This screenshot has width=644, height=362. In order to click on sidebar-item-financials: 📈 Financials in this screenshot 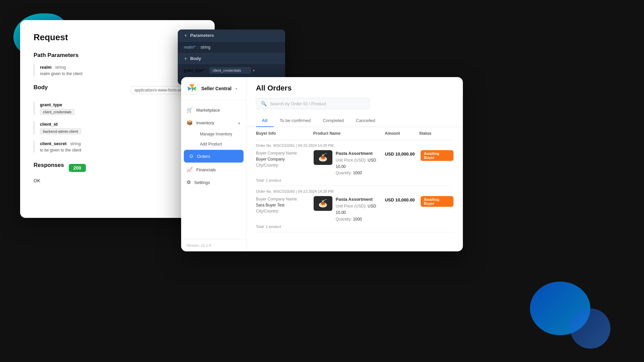, I will do `click(214, 170)`.